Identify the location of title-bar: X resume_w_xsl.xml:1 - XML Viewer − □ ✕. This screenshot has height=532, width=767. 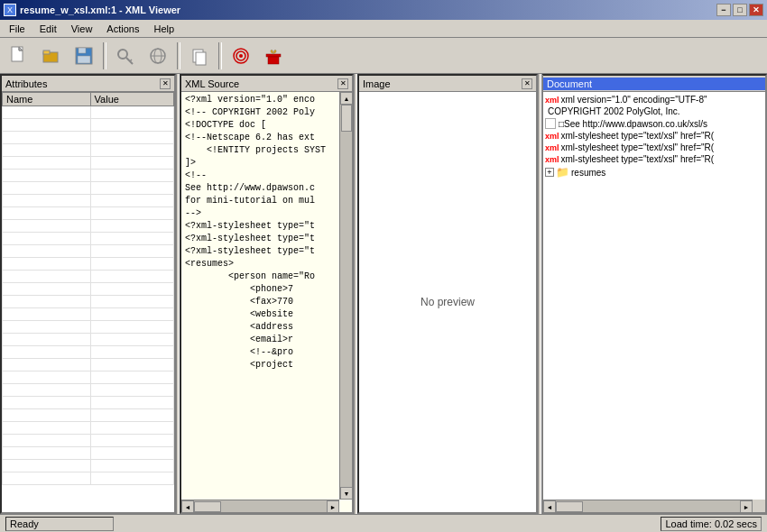
(384, 10).